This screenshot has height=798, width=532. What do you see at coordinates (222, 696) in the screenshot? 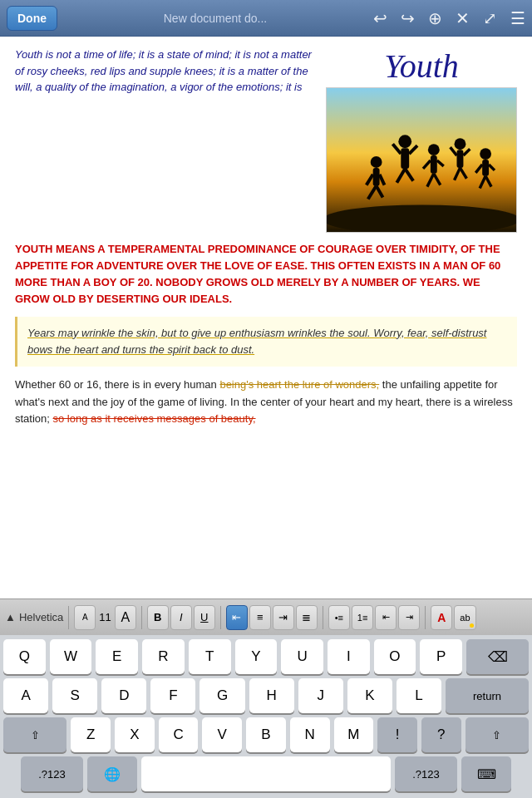
I see `key-g: G` at bounding box center [222, 696].